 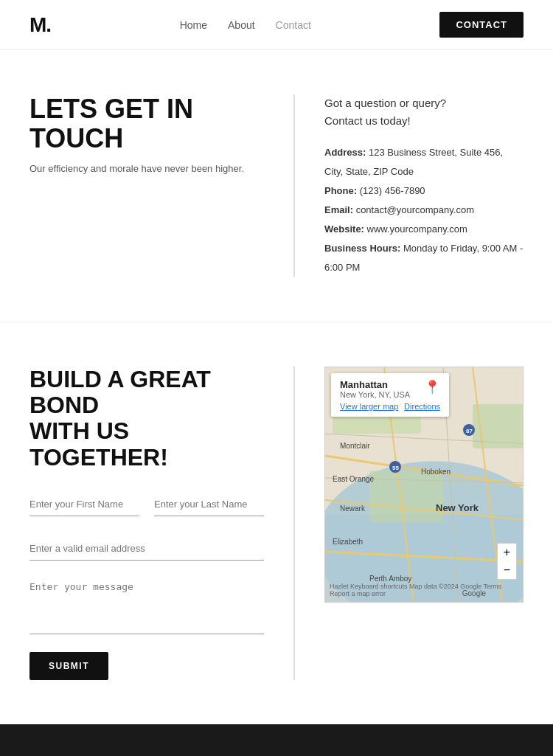 What do you see at coordinates (375, 395) in the screenshot?
I see `map-subtitle: New York, NY, USA` at bounding box center [375, 395].